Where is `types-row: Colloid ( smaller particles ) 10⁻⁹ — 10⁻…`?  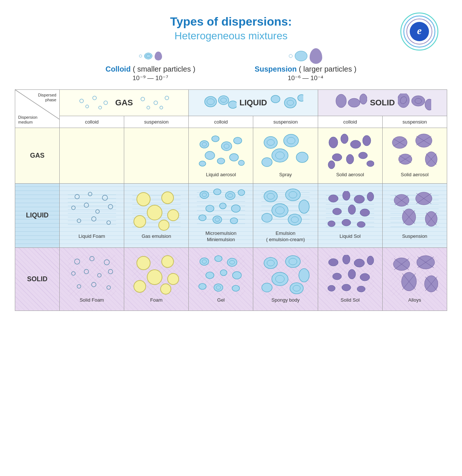 types-row: Colloid ( smaller particles ) 10⁻⁹ — 10⁻… is located at coordinates (231, 66).